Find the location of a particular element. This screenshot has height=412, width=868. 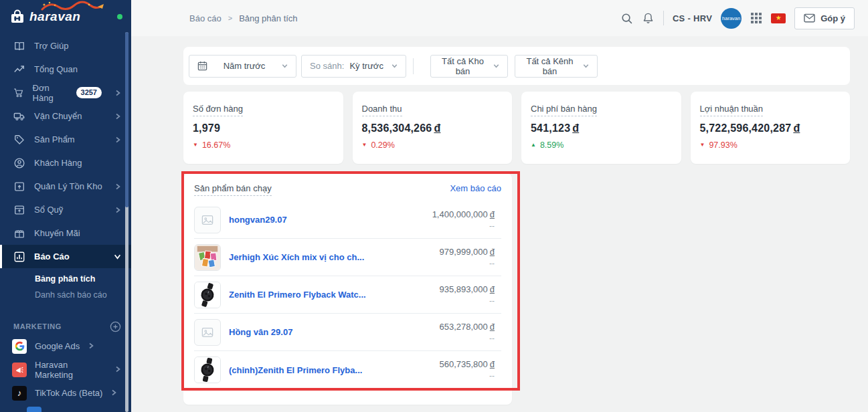

submenu-item-bang-phan-tich: Bảng phân tích is located at coordinates (66, 279).